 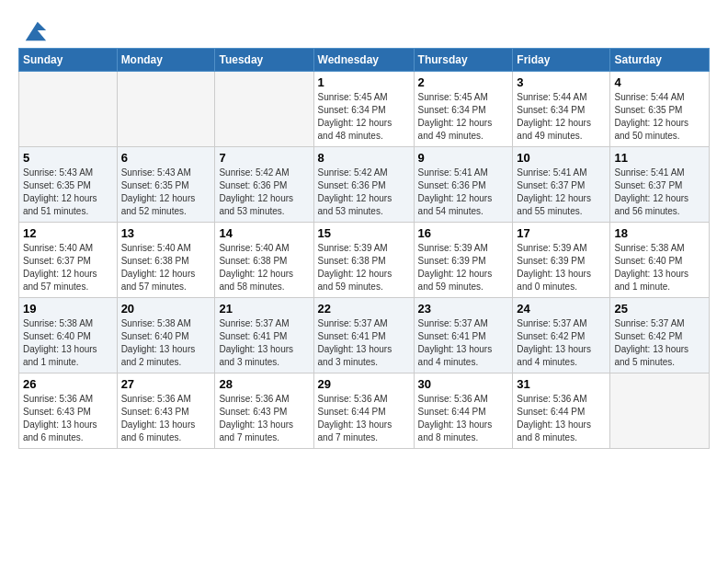 I want to click on day-number: 4, so click(x=660, y=83).